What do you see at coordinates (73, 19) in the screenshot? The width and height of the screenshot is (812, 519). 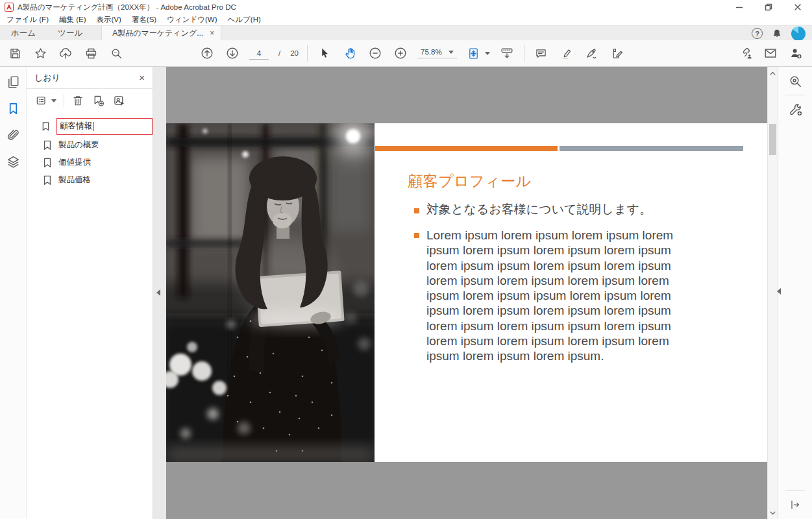 I see `menu-edit: 編集 (E)` at bounding box center [73, 19].